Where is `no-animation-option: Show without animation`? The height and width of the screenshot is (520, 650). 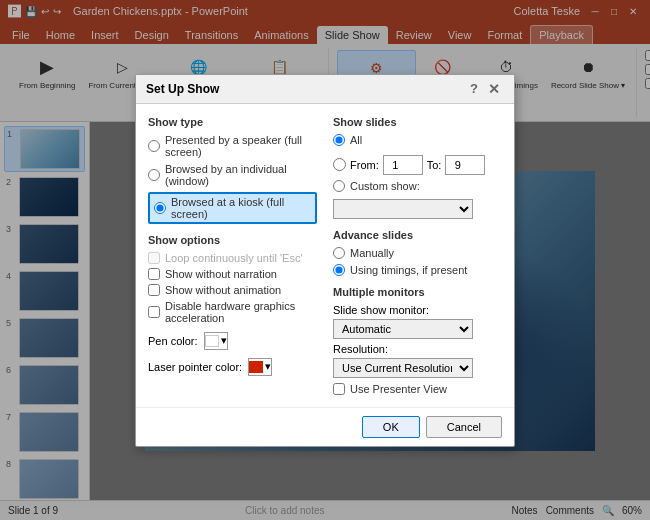
no-animation-option: Show without animation is located at coordinates (232, 290).